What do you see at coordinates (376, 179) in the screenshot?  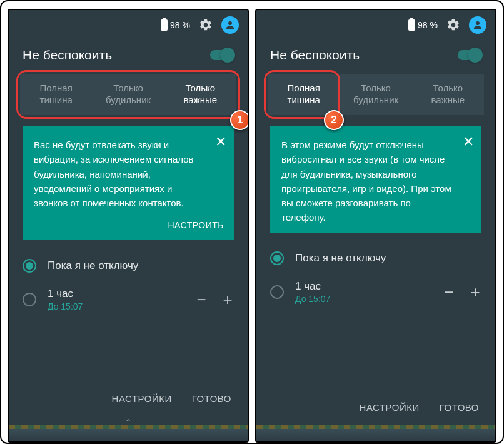 I see `info-card: ✕ В этом режиме будут отключены вибросиг…` at bounding box center [376, 179].